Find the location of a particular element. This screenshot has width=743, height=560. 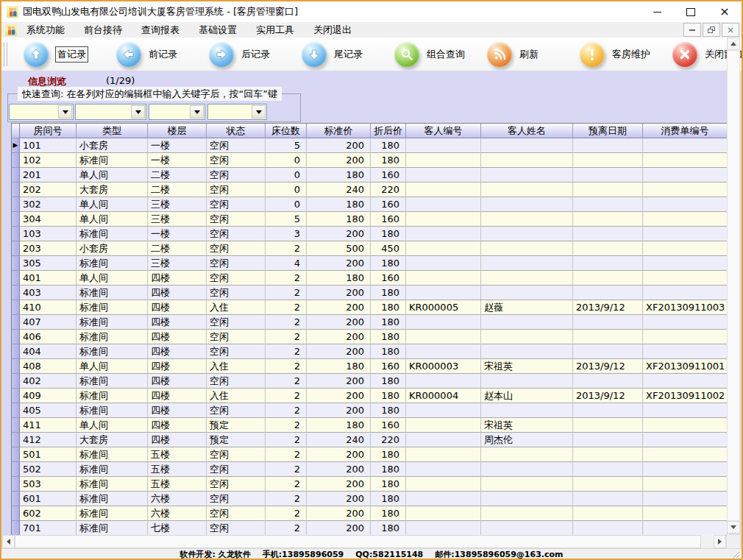

column-header: 床位数 is located at coordinates (286, 131).